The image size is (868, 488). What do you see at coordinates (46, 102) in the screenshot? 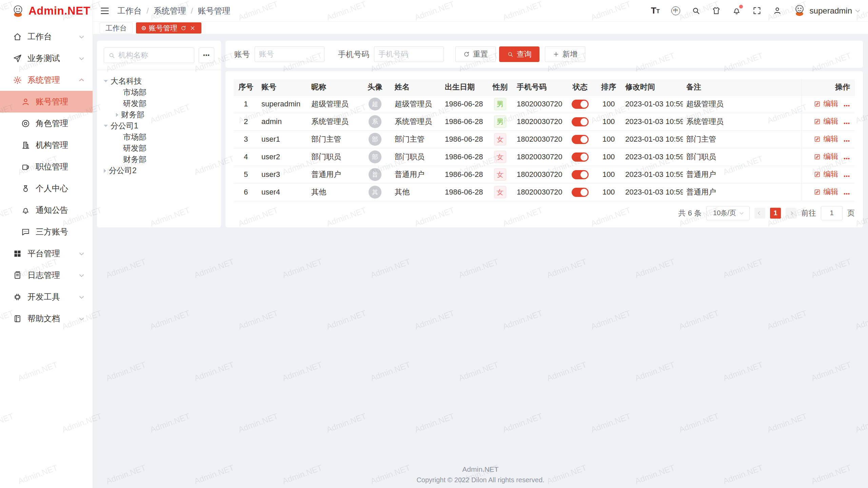
I see `sidebar-item-account-management: 账号管理` at bounding box center [46, 102].